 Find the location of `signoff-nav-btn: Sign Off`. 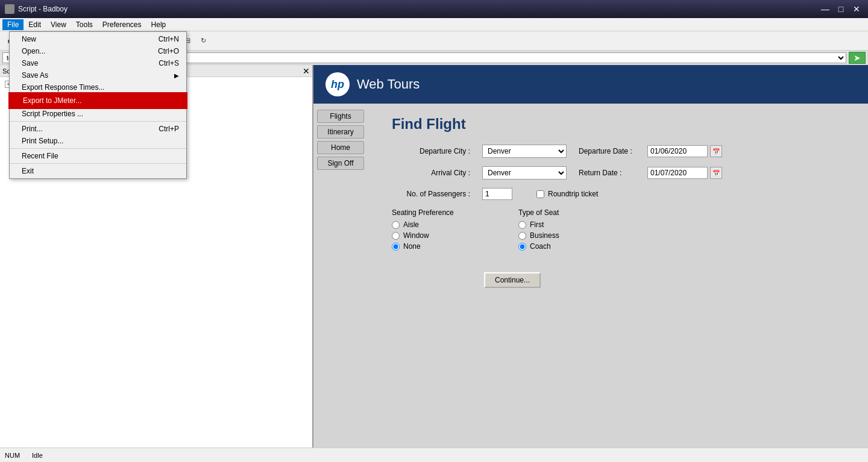

signoff-nav-btn: Sign Off is located at coordinates (341, 163).